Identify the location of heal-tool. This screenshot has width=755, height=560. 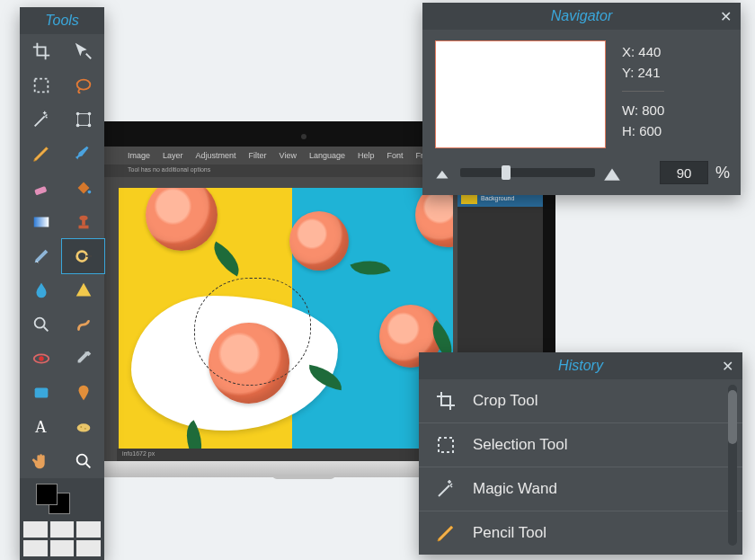
(41, 256).